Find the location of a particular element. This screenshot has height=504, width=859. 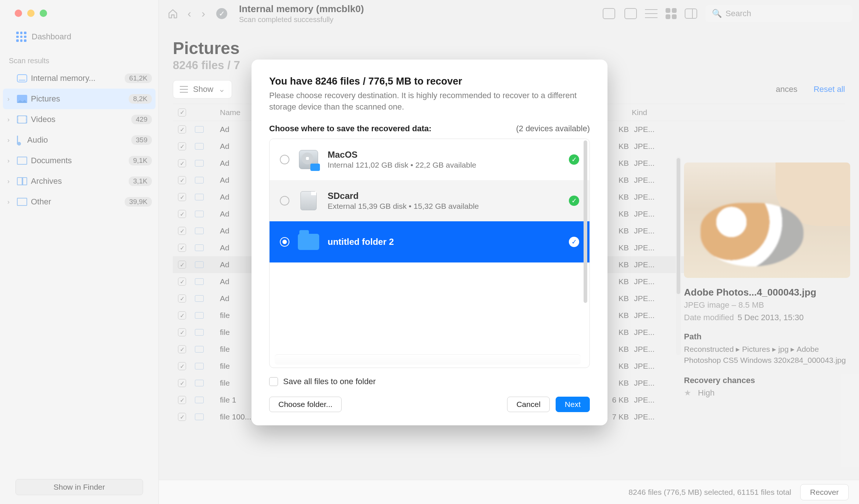

hdd-icon is located at coordinates (309, 160).